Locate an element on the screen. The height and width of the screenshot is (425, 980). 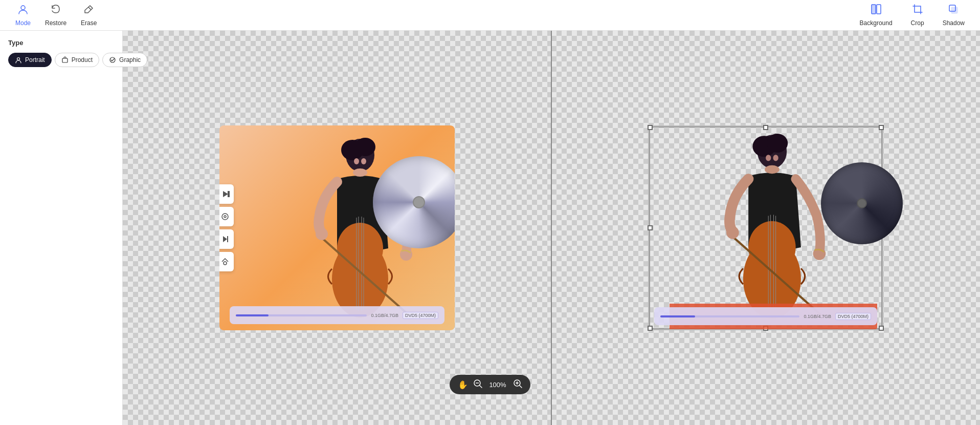
restore-icon is located at coordinates (56, 10).